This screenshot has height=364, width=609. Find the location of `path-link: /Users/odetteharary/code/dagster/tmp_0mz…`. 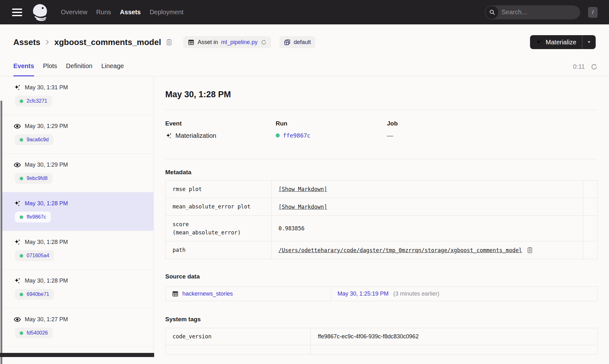

path-link: /Users/odetteharary/code/dagster/tmp_0mz… is located at coordinates (400, 250).